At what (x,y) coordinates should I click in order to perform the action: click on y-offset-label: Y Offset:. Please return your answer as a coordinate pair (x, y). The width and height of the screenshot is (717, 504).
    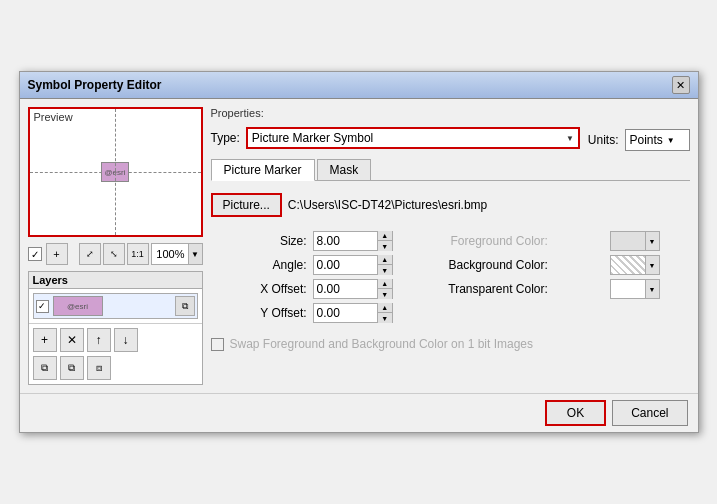
    Looking at the image, I should click on (259, 313).